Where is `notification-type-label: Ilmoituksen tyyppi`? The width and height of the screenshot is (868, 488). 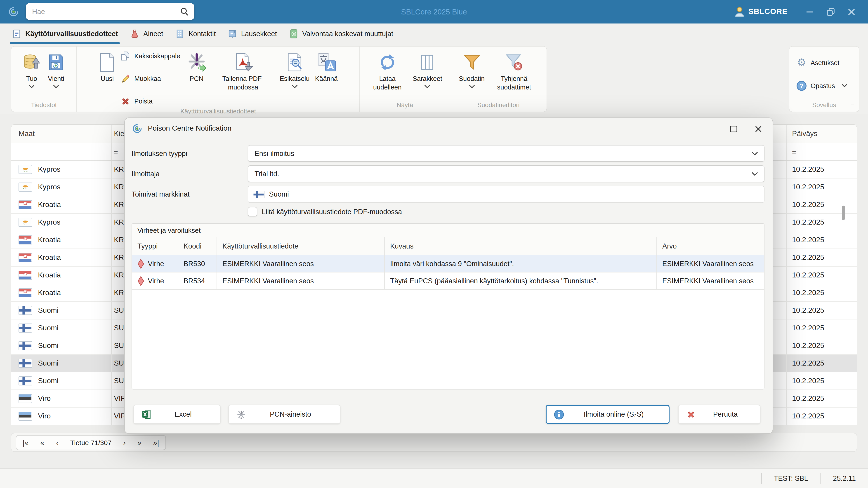 notification-type-label: Ilmoituksen tyyppi is located at coordinates (159, 154).